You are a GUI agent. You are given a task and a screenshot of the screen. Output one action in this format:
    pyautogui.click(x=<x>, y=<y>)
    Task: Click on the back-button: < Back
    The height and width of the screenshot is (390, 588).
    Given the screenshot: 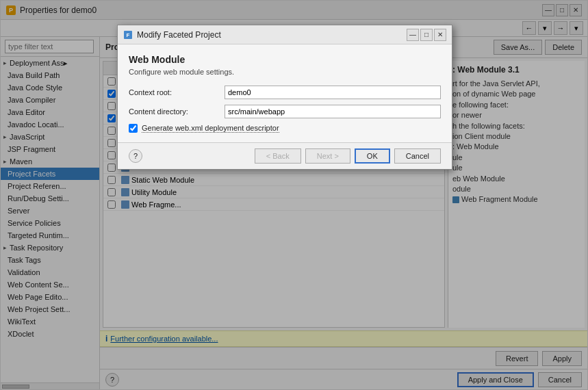 What is the action you would take?
    pyautogui.click(x=278, y=156)
    